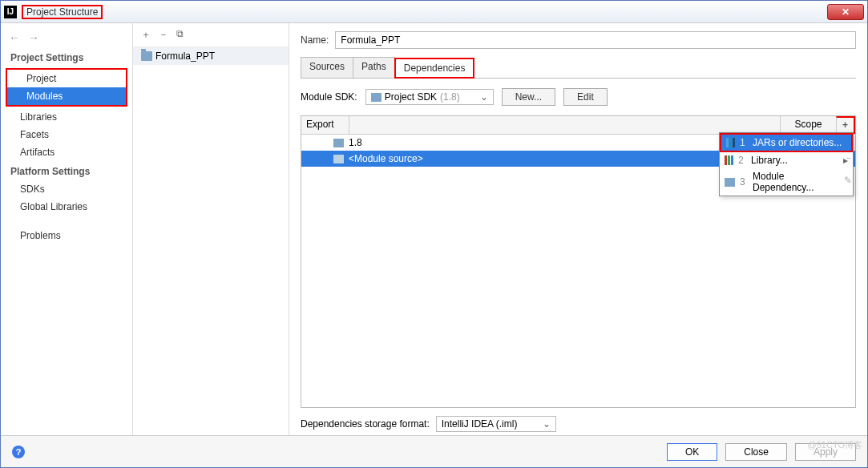 The width and height of the screenshot is (868, 468). What do you see at coordinates (529, 97) in the screenshot?
I see `new-sdk-button: New...` at bounding box center [529, 97].